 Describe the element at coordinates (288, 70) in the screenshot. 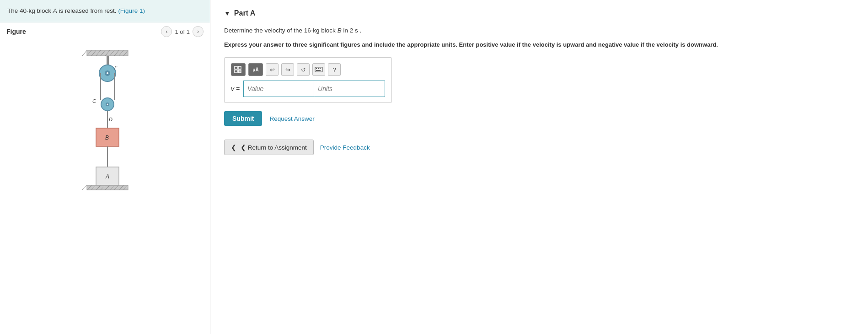

I see `redo-button: ↪` at that location.